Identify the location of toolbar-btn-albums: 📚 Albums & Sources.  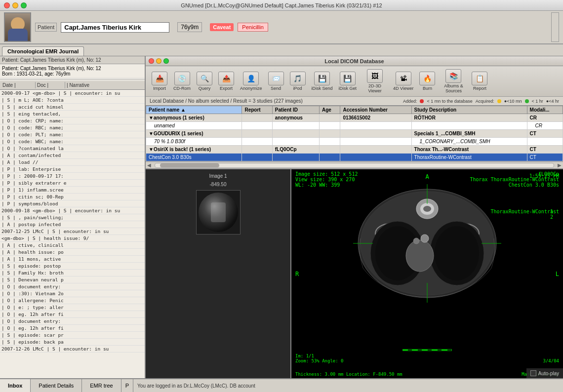
(453, 81).